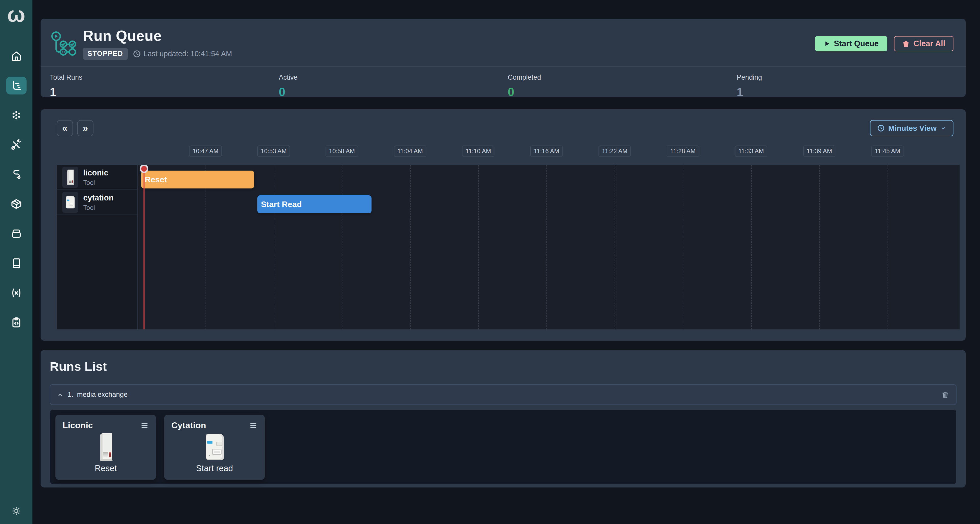 Image resolution: width=980 pixels, height=524 pixels. Describe the element at coordinates (342, 151) in the screenshot. I see `time-tick-label: 10:58 AM` at that location.